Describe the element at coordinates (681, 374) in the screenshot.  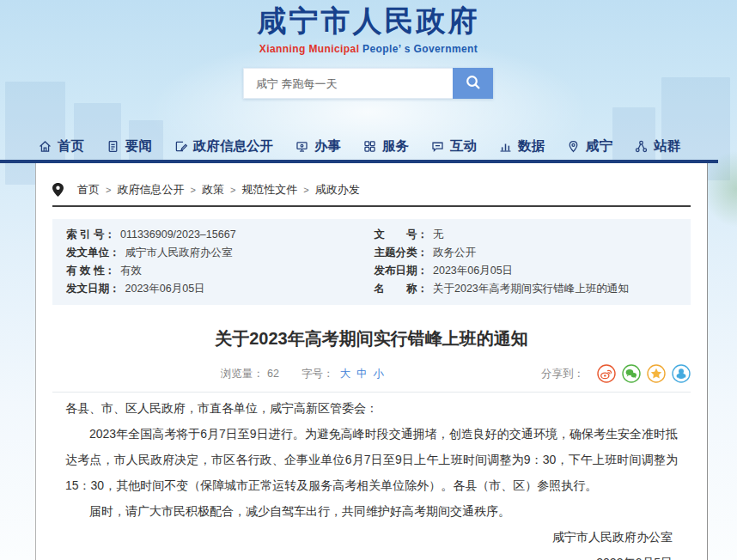
I see `qq-icon` at that location.